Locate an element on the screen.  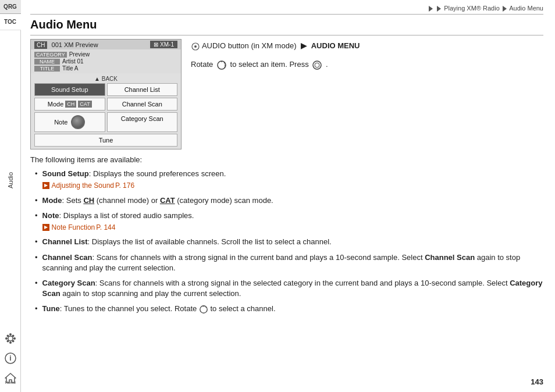
menu-item-sound-setup: Sound Setup is located at coordinates (70, 90).